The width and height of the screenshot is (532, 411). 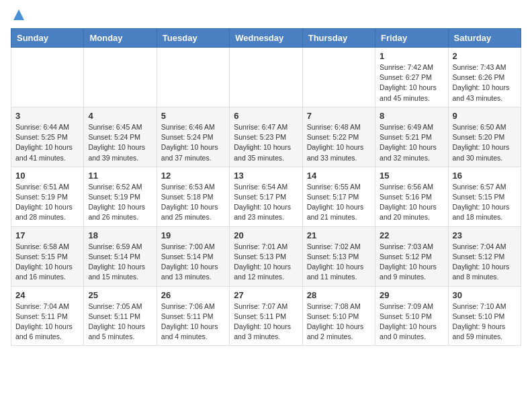 I want to click on day-info: Sunrise: 6:56 AM Sunset: 5:16 PM Dayligh…, so click(x=411, y=203).